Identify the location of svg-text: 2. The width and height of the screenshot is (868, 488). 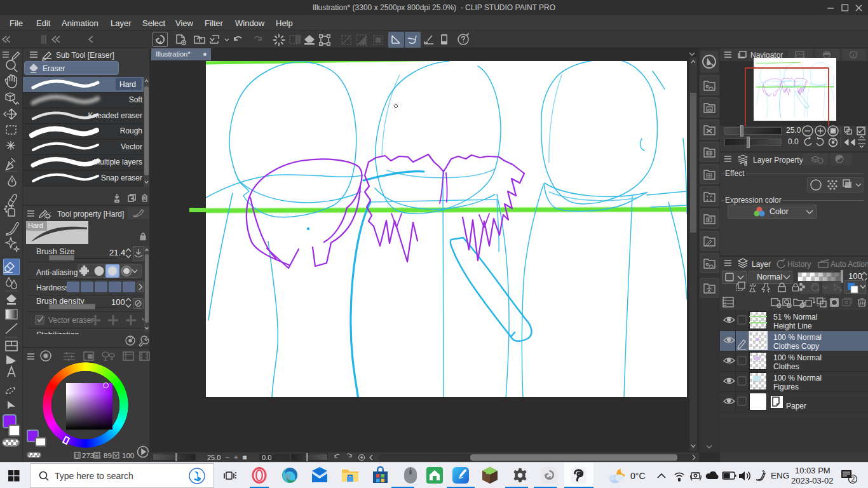
(853, 479).